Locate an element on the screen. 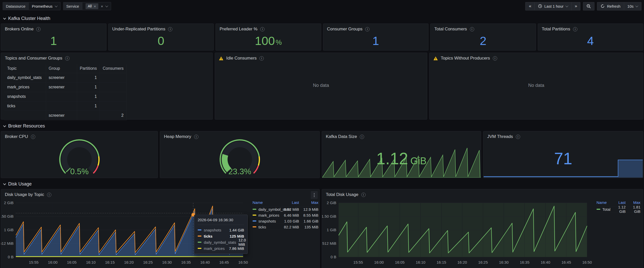 The image size is (644, 268). panel-title: Idle Consumers is located at coordinates (242, 58).